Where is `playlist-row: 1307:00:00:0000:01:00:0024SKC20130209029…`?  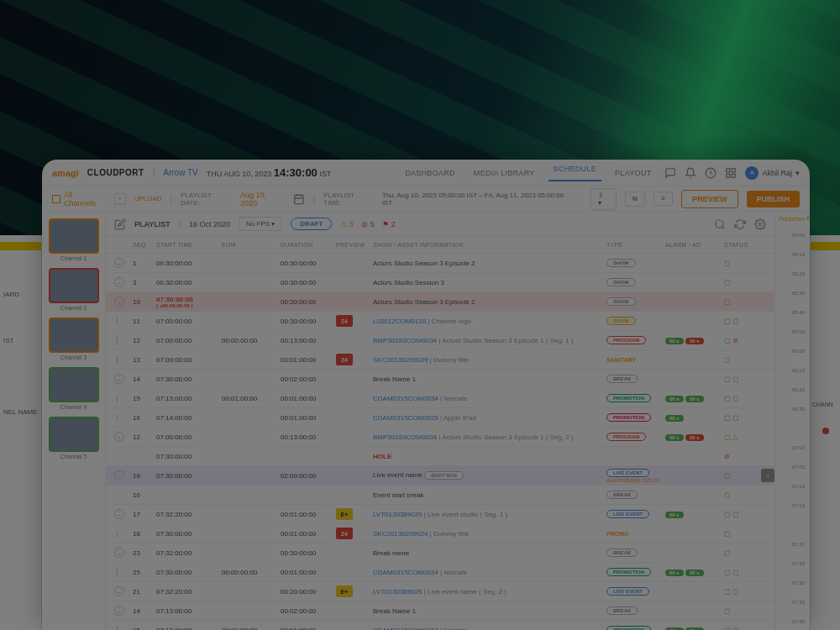 playlist-row: 1307:00:00:0000:01:00:0024SKC20130209029… is located at coordinates (440, 360).